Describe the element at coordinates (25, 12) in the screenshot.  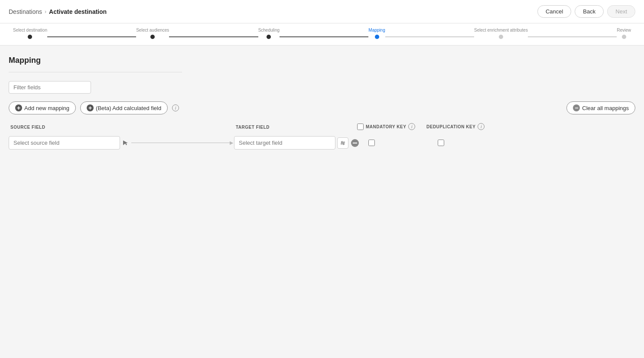
I see `breadcrumb-parent: Destinations` at that location.